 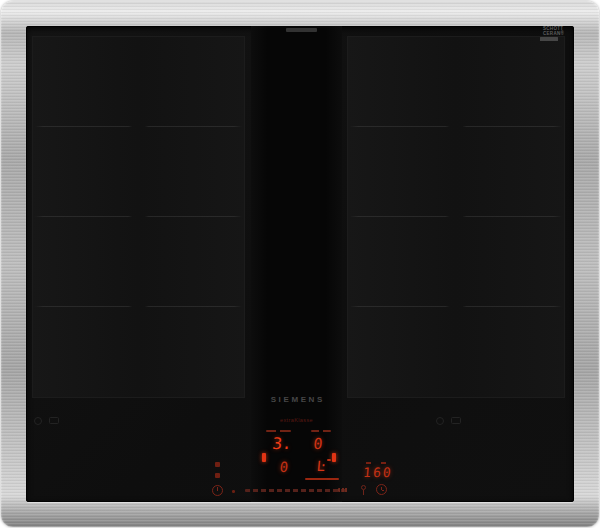 What do you see at coordinates (296, 400) in the screenshot?
I see `brand-logo: SIEMENS` at bounding box center [296, 400].